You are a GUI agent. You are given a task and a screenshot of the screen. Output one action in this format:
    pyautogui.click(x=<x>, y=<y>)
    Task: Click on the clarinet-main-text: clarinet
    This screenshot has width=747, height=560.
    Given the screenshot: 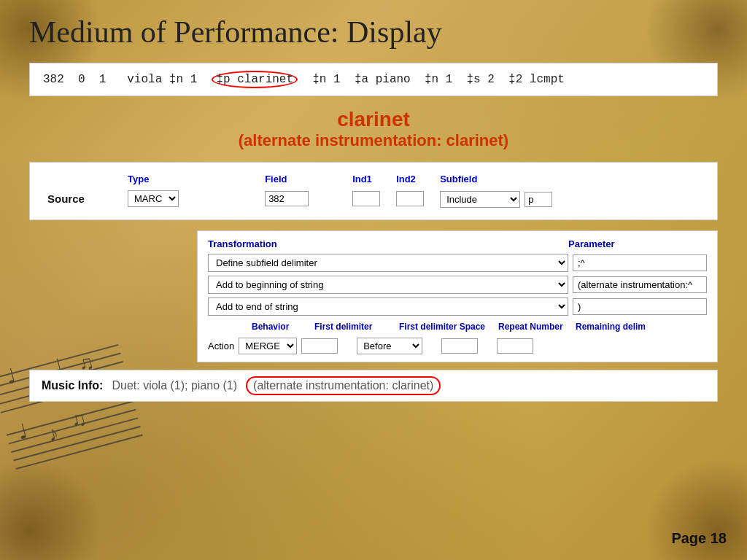 What is the action you would take?
    pyautogui.click(x=374, y=120)
    